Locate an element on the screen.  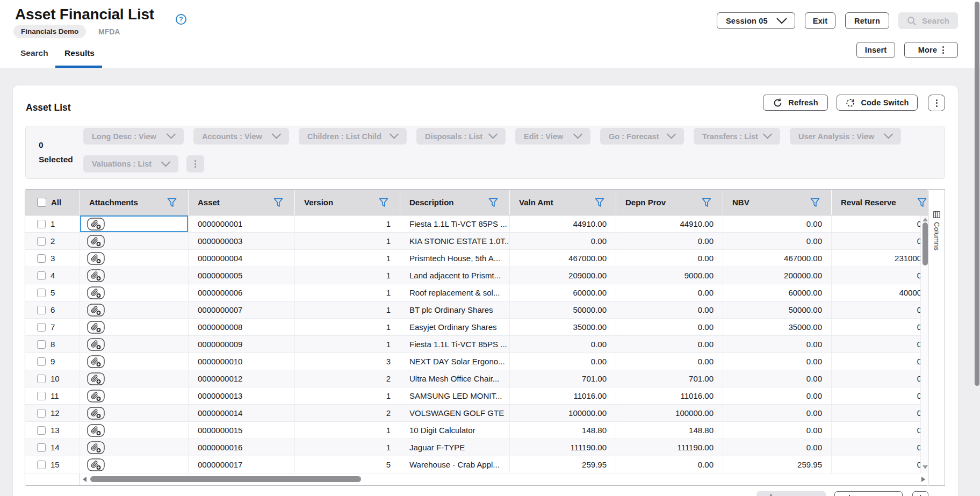
description-cell: Roof replacement & sol... is located at coordinates (455, 292).